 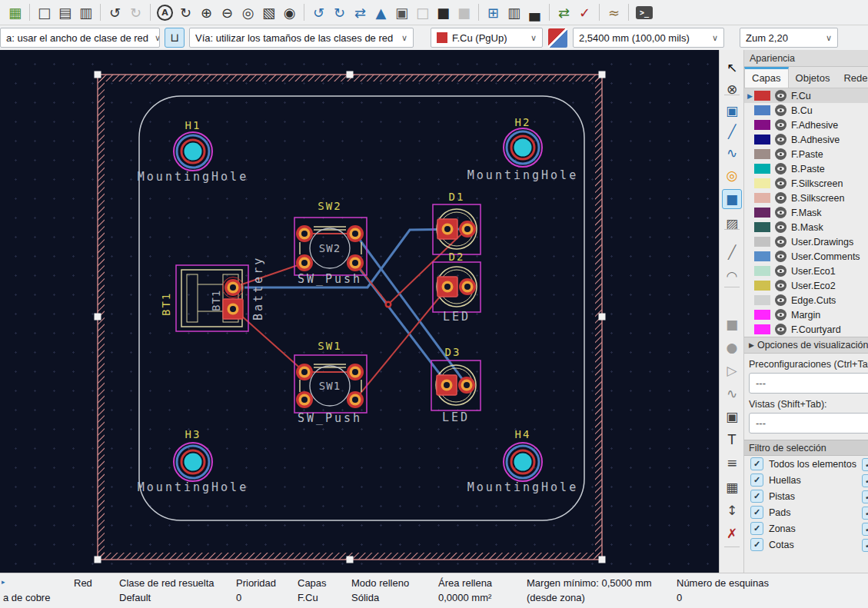 What do you see at coordinates (732, 131) in the screenshot?
I see `route-tracks-icon: ╱` at bounding box center [732, 131].